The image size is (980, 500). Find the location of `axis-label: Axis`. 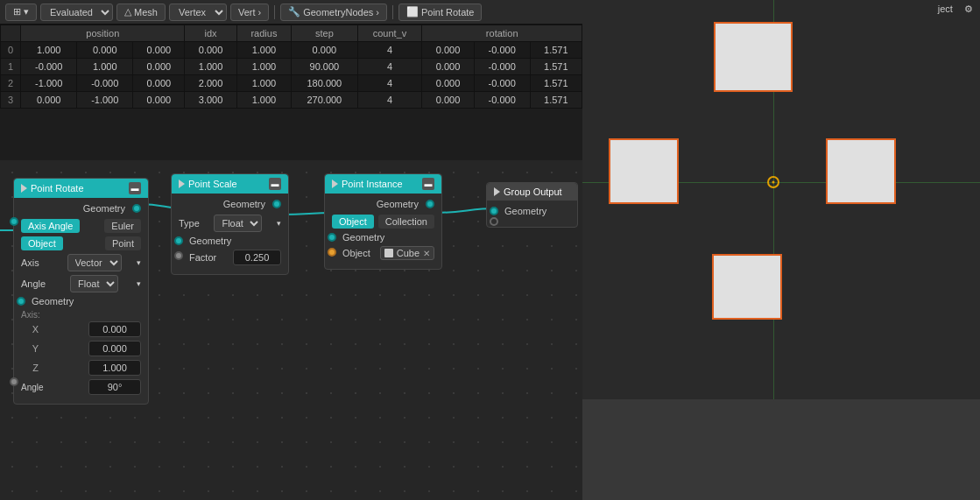

axis-label: Axis is located at coordinates (37, 263).